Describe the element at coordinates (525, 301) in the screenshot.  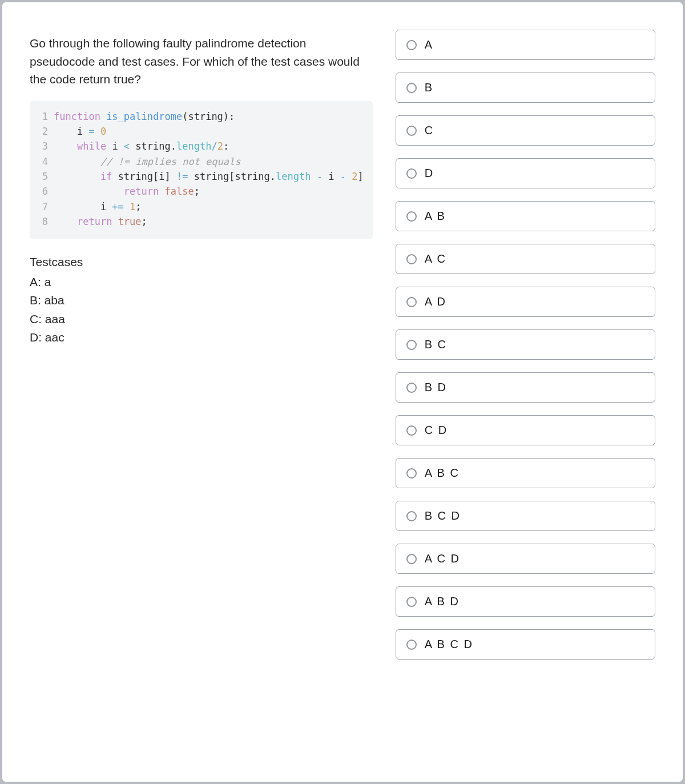
I see `answer-option: A D` at that location.